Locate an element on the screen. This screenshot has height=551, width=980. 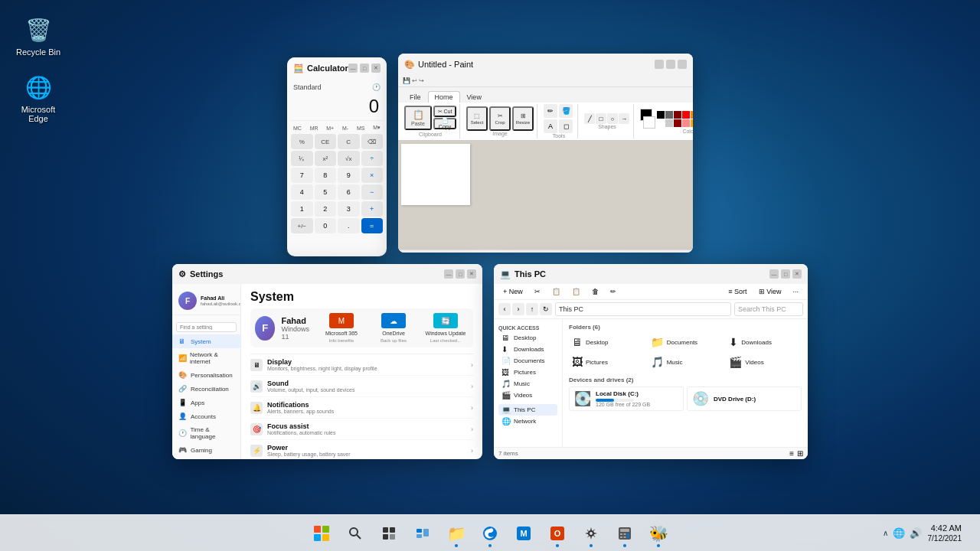
paint-line-button: ╱ is located at coordinates (590, 119).